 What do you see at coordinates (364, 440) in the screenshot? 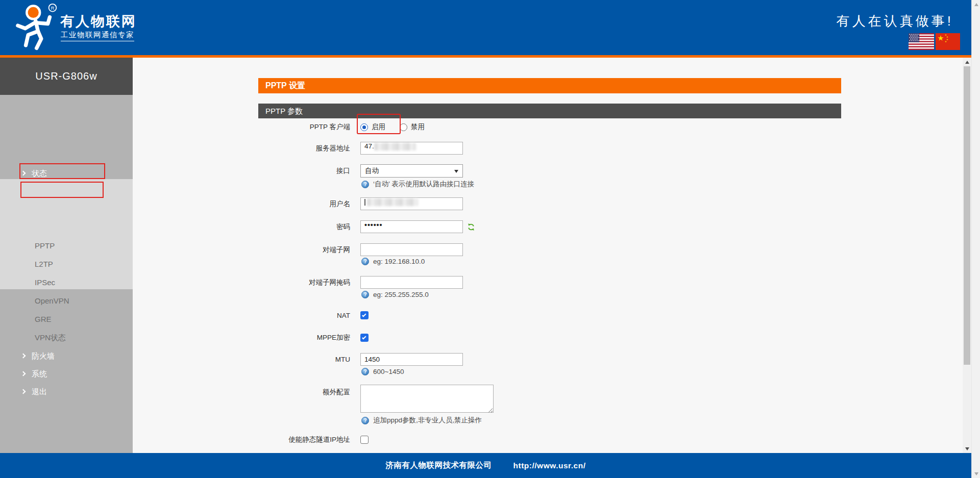
I see `static-tunnel-ip-checkbox` at bounding box center [364, 440].